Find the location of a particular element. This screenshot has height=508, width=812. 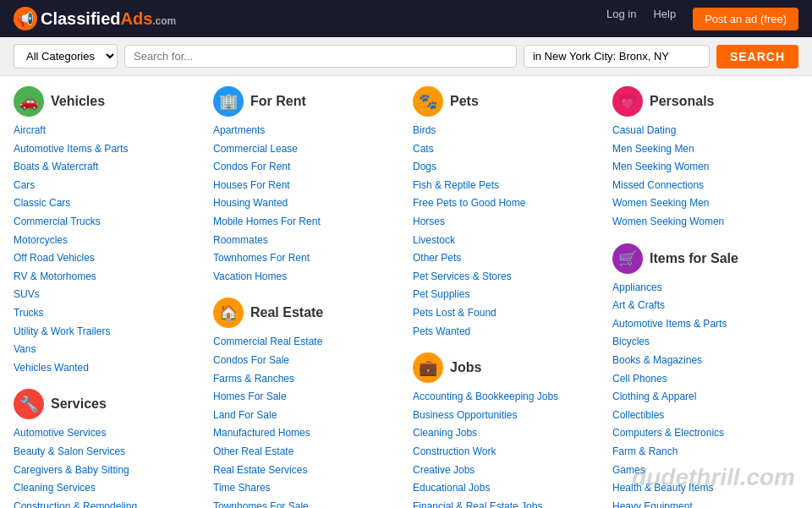

link-boats: Boats & Watercraft is located at coordinates (107, 167).